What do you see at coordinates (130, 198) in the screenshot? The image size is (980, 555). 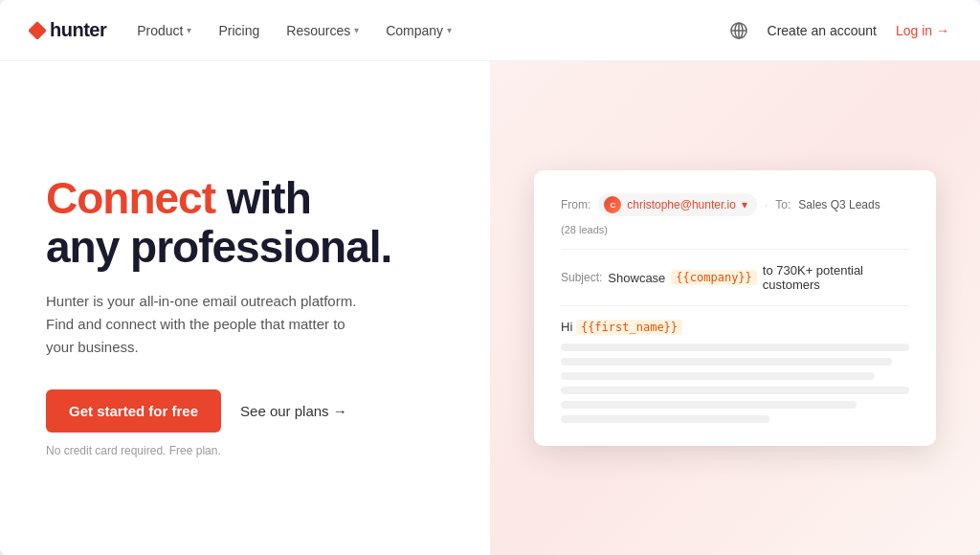 I see `hero-title-highlight: Connect` at bounding box center [130, 198].